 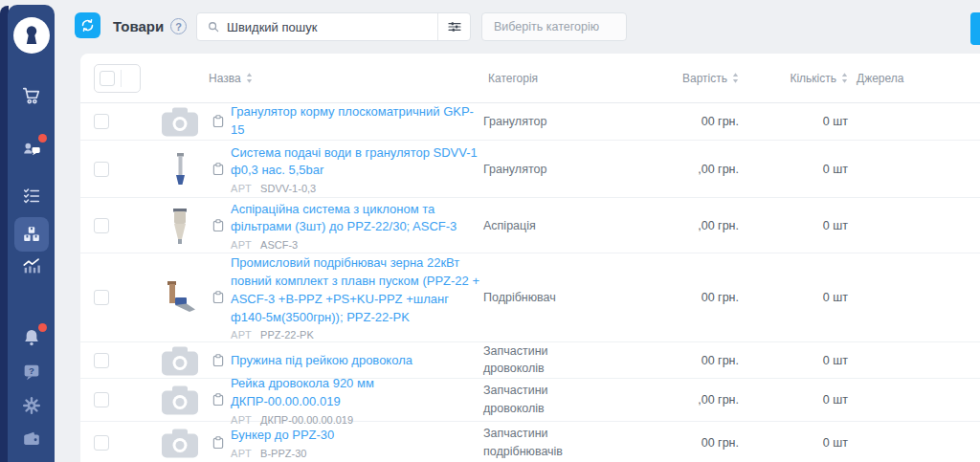 I want to click on sidebar-item-analytics, so click(x=32, y=266).